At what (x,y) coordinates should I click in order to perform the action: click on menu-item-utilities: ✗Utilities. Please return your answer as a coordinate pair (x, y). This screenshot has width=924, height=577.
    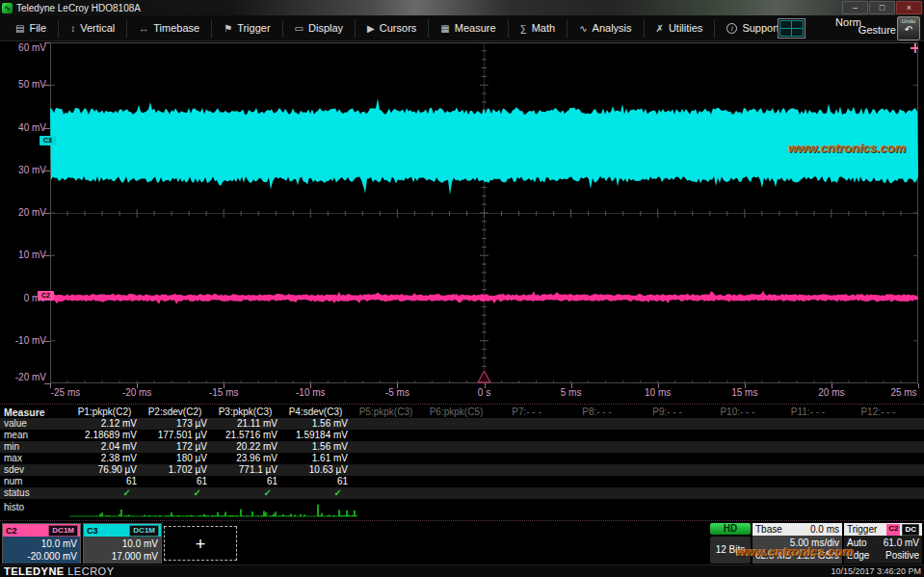
    Looking at the image, I should click on (680, 29).